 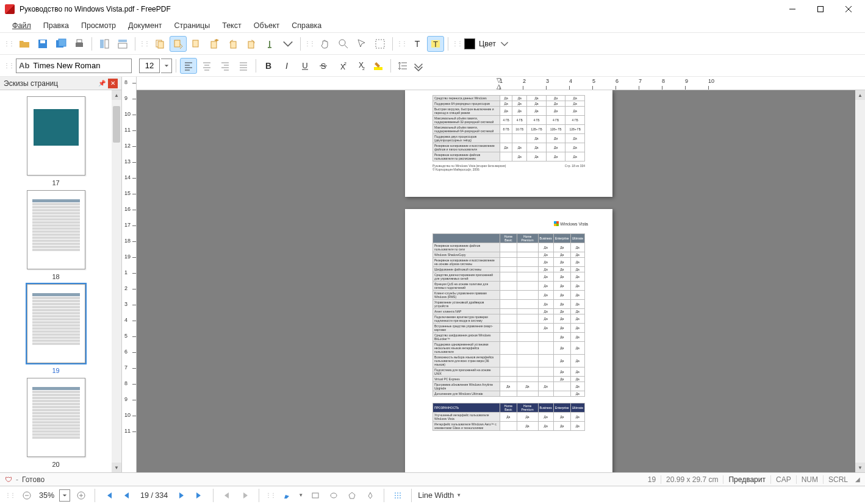 What do you see at coordinates (199, 495) in the screenshot?
I see `last-page-button` at bounding box center [199, 495].